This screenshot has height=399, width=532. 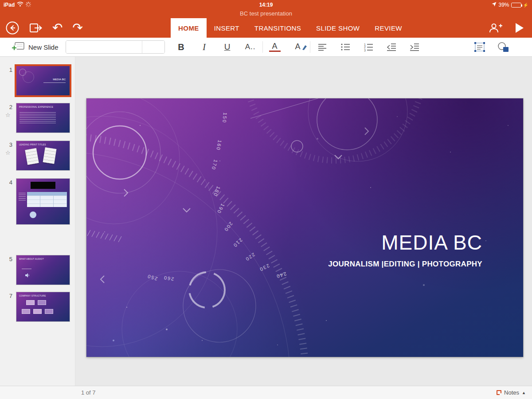 I want to click on svg-text: 3, so click(x=365, y=51).